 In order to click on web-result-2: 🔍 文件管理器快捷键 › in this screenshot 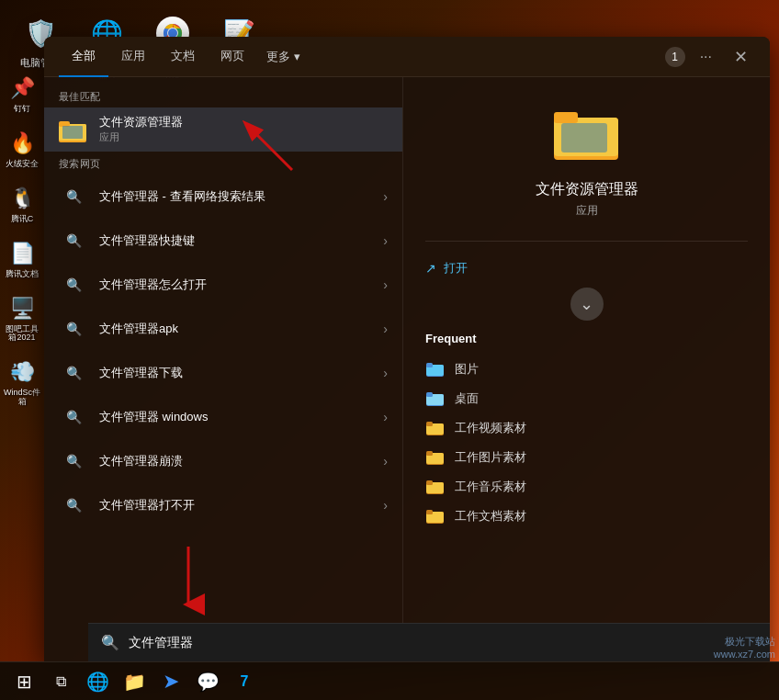, I will do `click(223, 241)`.